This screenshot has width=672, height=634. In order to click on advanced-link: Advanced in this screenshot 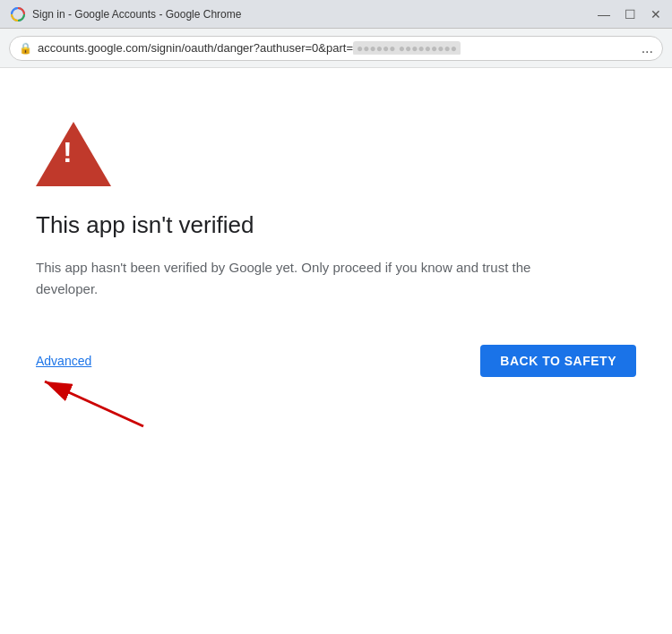, I will do `click(64, 361)`.